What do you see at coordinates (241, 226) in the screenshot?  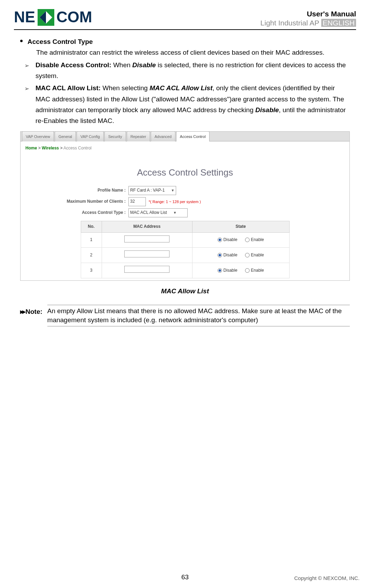 I see `col-state: State` at bounding box center [241, 226].